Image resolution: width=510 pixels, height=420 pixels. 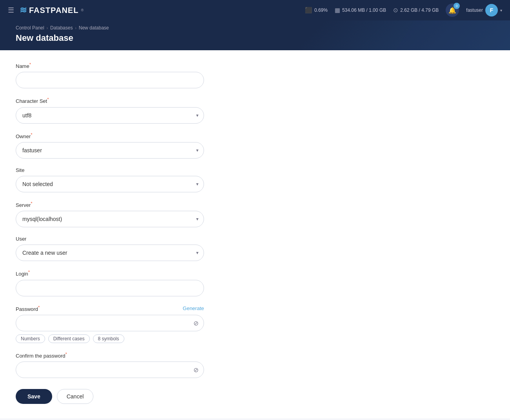 I want to click on toggle-confirm-password-visibility-icon: ⊘, so click(x=196, y=370).